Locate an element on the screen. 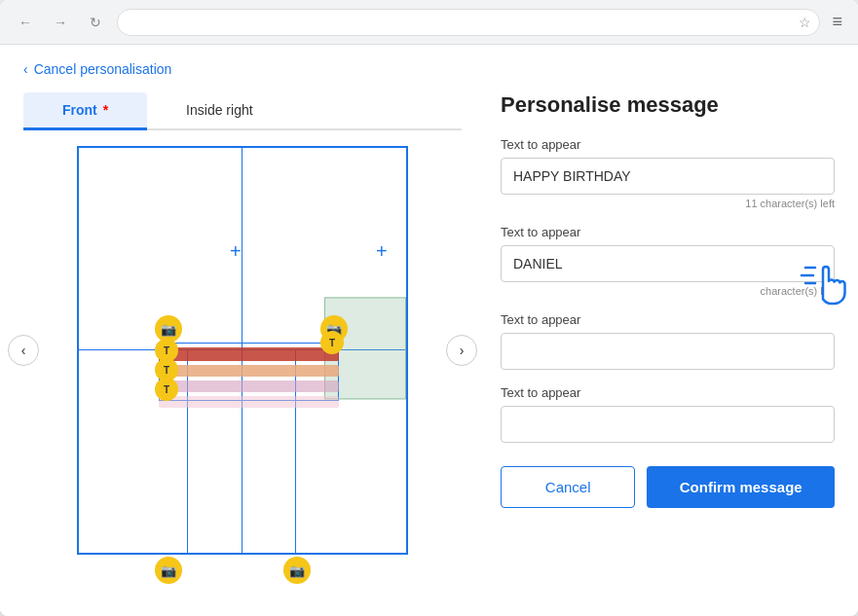  cancel-button: Cancel is located at coordinates (568, 487).